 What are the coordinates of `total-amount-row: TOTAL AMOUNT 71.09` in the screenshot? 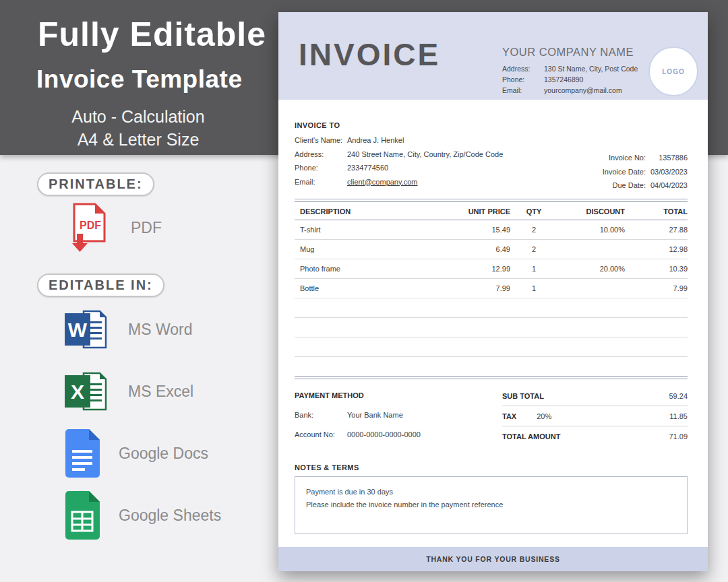 It's located at (595, 437).